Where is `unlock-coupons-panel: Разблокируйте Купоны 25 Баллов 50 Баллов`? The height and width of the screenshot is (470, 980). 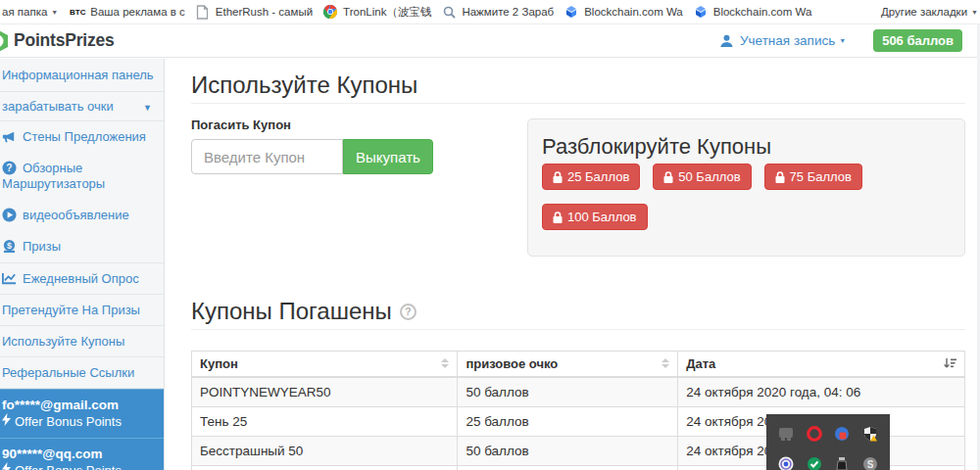
unlock-coupons-panel: Разблокируйте Купоны 25 Баллов 50 Баллов is located at coordinates (747, 188).